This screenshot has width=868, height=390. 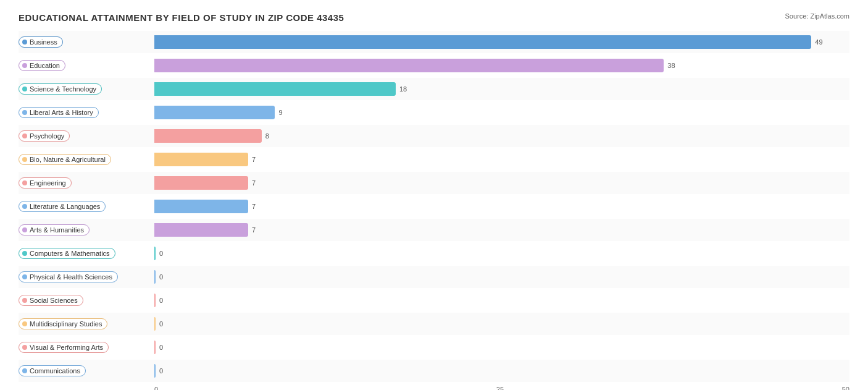 I want to click on bar-row: Physical & Health Sciences0, so click(x=434, y=277).